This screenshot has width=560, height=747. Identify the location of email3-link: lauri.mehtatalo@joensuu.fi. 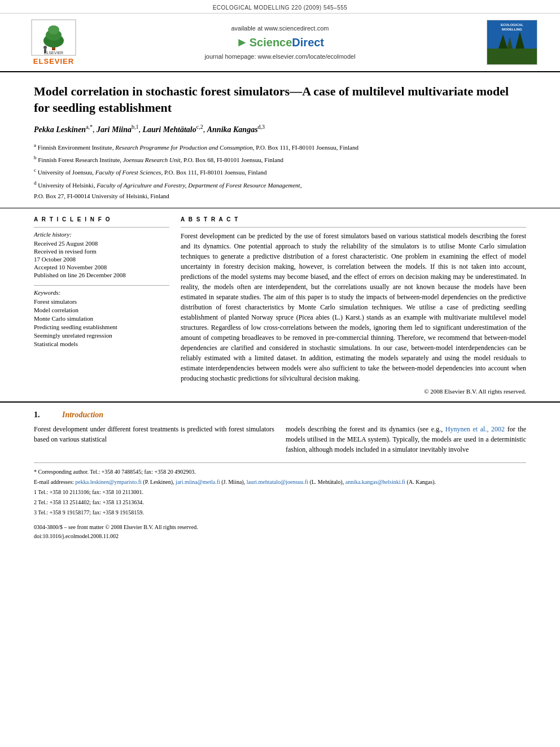
(278, 482).